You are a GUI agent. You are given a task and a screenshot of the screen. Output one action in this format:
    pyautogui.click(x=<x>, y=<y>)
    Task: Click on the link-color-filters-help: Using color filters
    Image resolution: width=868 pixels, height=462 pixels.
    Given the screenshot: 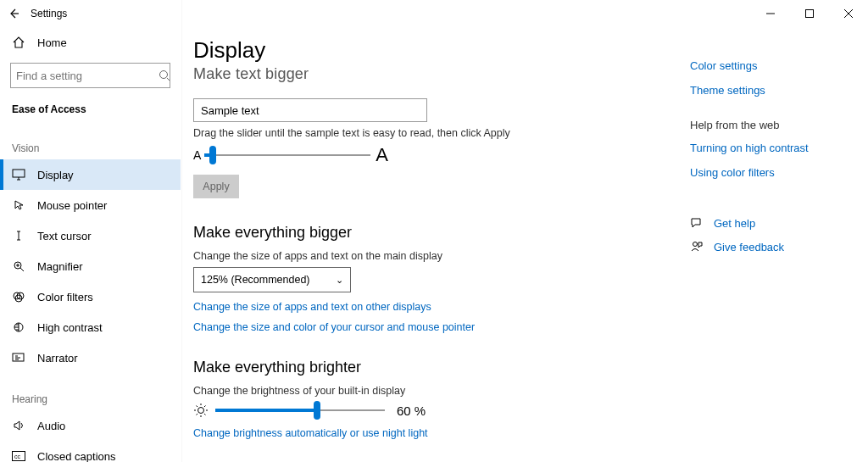 What is the action you would take?
    pyautogui.click(x=762, y=173)
    